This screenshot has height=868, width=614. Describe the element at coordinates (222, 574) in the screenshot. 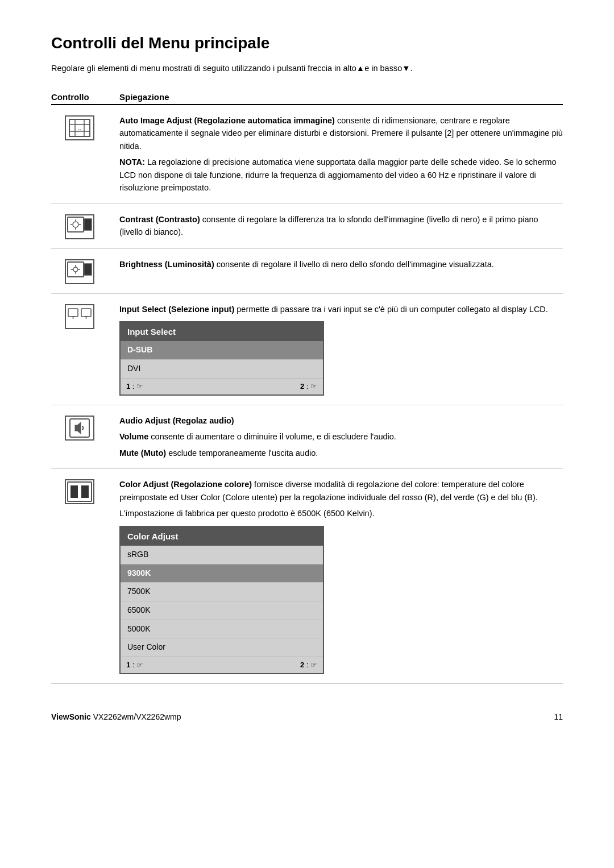

I see `color-item-9300k: 9300K` at that location.